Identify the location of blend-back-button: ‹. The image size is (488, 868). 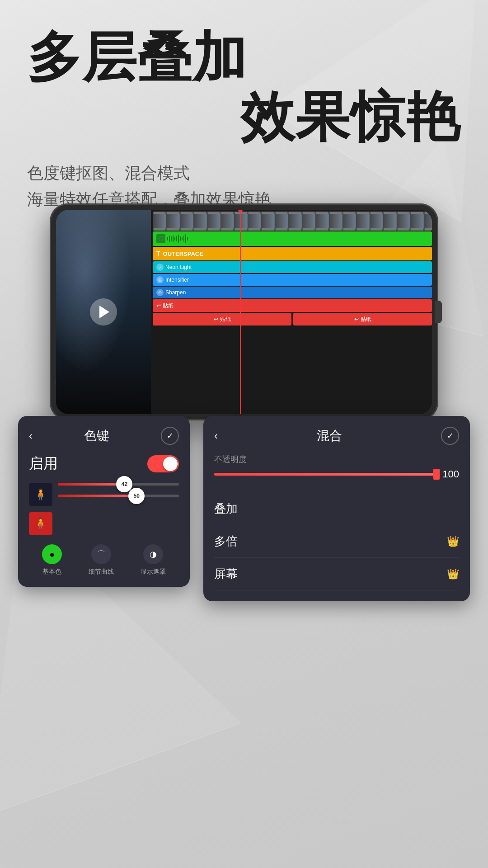
(216, 436).